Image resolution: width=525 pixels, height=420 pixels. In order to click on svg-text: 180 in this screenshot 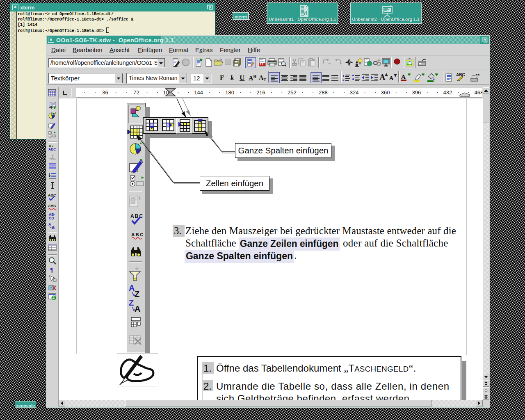, I will do `click(230, 93)`.